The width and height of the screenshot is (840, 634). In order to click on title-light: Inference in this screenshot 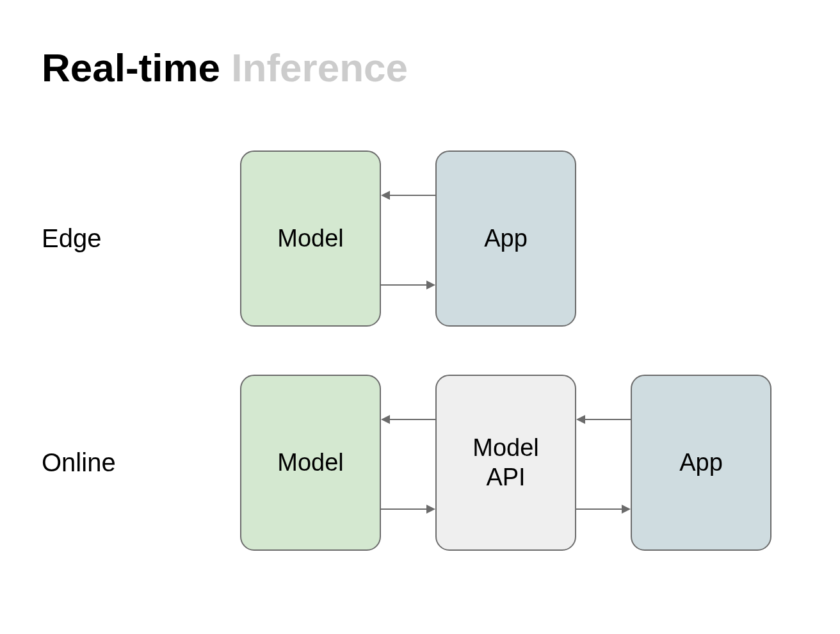, I will do `click(319, 68)`.